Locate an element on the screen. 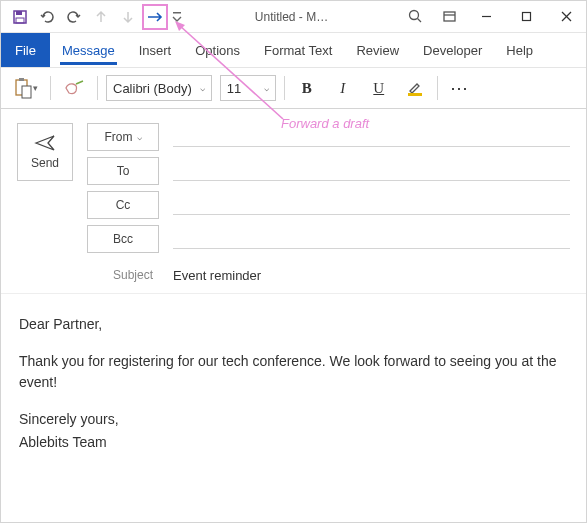 The width and height of the screenshot is (587, 523). window-title: Untitled - M… is located at coordinates (292, 17).